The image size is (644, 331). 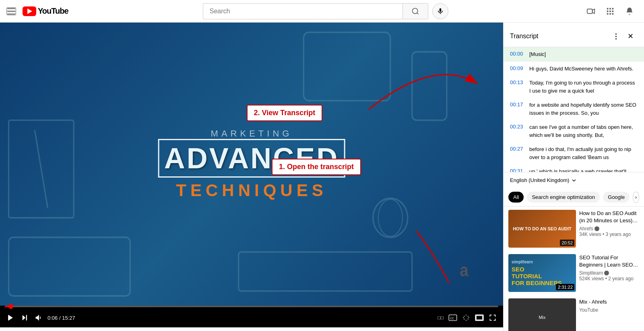 I want to click on transcript-item: 00:00 [Music], so click(x=574, y=54).